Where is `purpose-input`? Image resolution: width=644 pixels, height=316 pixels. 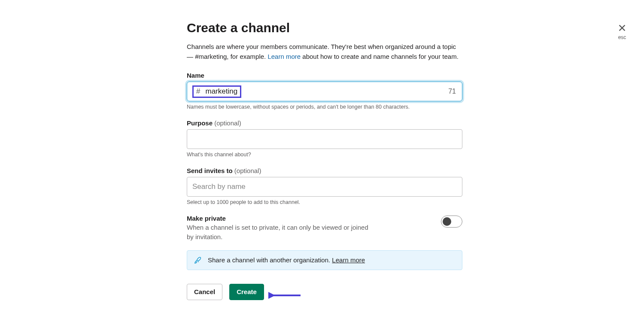 purpose-input is located at coordinates (325, 139).